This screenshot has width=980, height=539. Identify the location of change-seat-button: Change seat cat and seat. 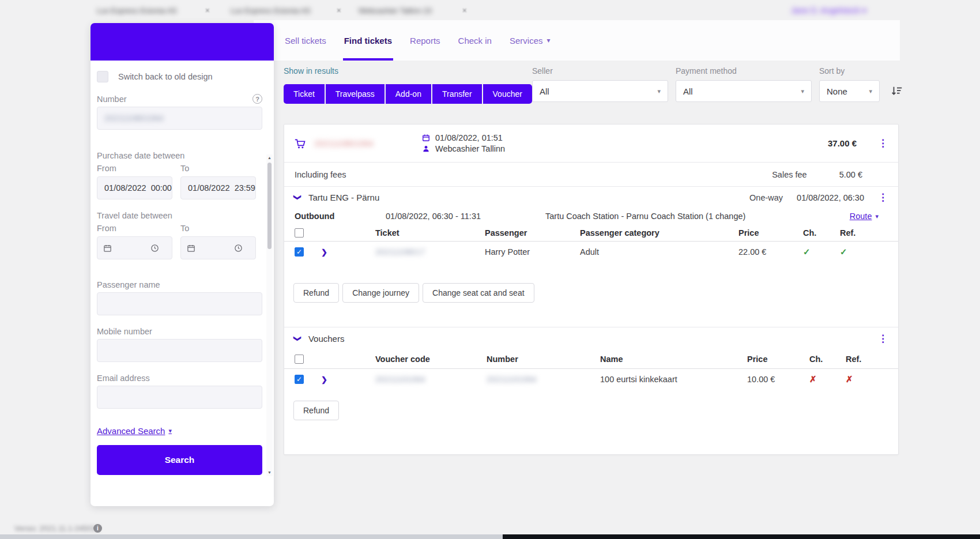
(478, 293).